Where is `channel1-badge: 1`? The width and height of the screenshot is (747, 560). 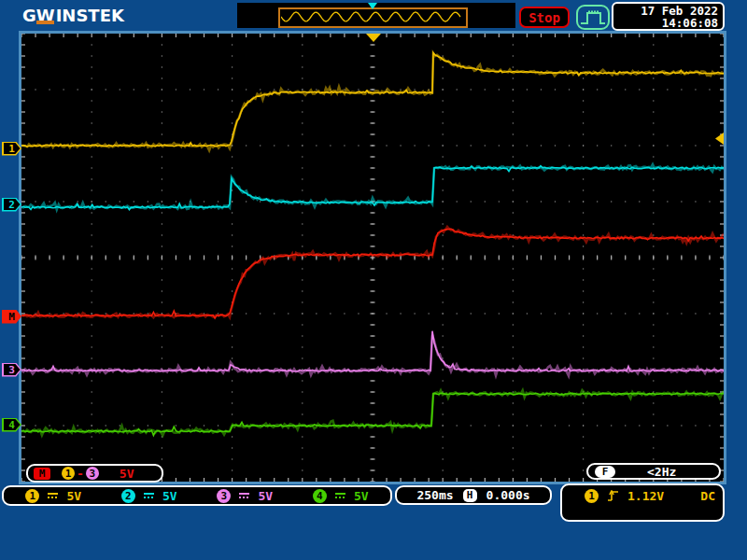
channel1-badge: 1 is located at coordinates (32, 497).